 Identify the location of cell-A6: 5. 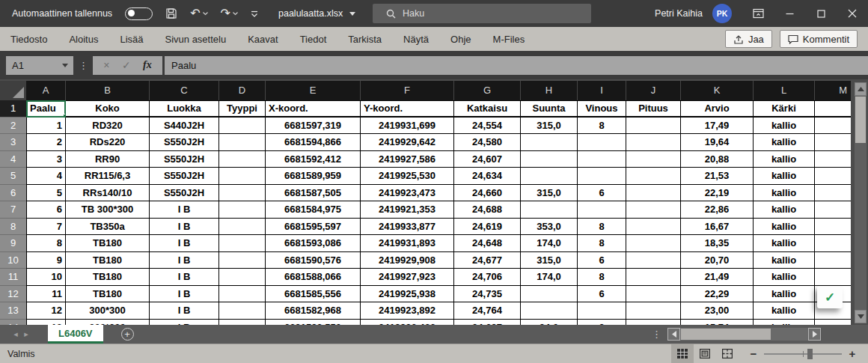
(46, 193).